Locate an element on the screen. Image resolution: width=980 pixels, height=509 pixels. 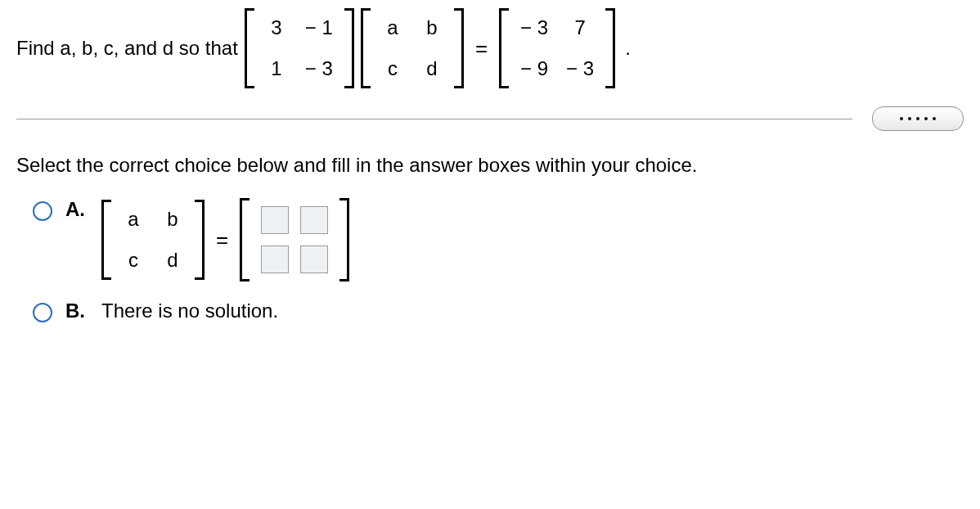
m2-r1c1: a is located at coordinates (393, 28).